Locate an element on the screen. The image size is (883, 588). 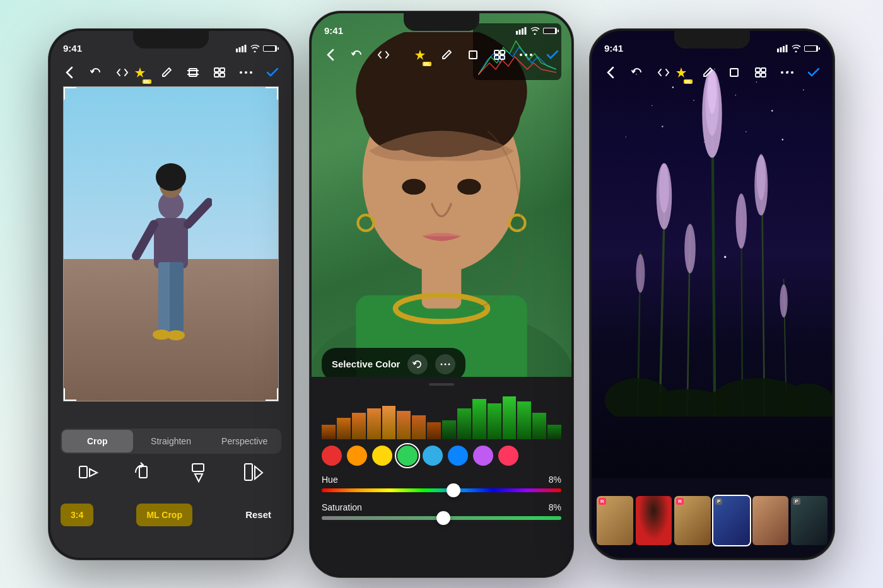
undo-pill-button is located at coordinates (418, 364).